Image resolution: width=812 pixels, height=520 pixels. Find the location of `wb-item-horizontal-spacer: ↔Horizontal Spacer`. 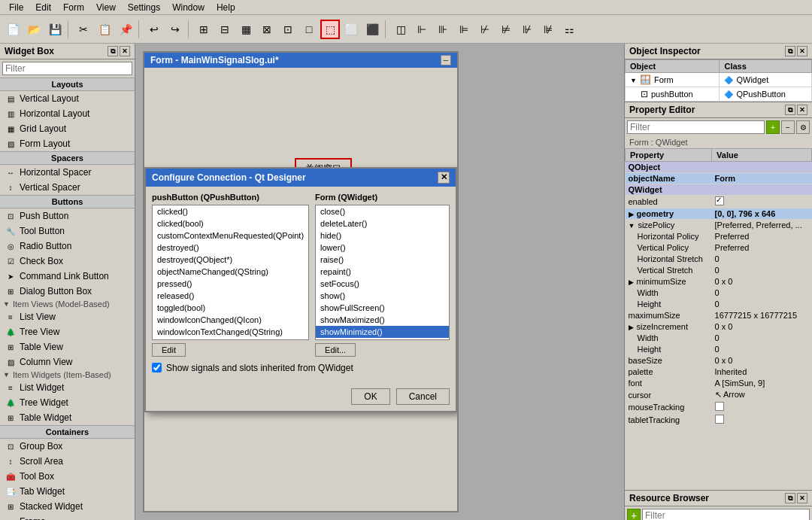

wb-item-horizontal-spacer: ↔Horizontal Spacer is located at coordinates (68, 172).